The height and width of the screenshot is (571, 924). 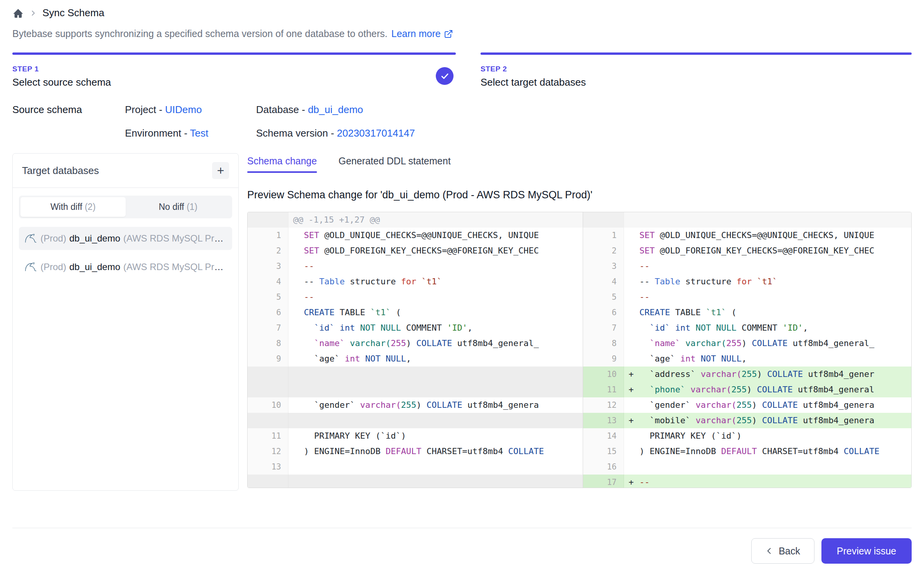 I want to click on source-database: Database - db_ui_demo, so click(x=584, y=110).